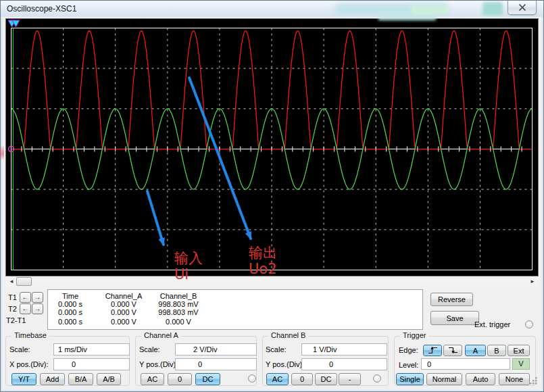  What do you see at coordinates (432, 350) in the screenshot?
I see `trigger-edge-rising-button` at bounding box center [432, 350].